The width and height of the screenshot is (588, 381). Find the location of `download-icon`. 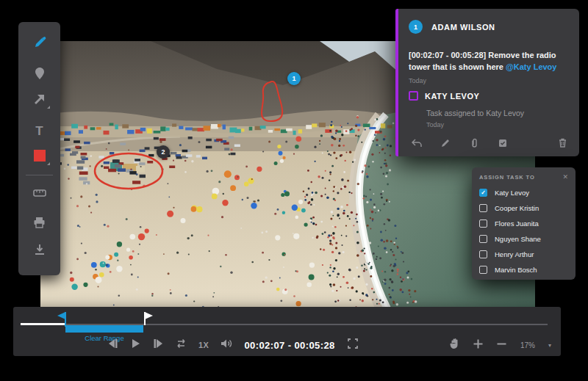

download-icon is located at coordinates (40, 250).